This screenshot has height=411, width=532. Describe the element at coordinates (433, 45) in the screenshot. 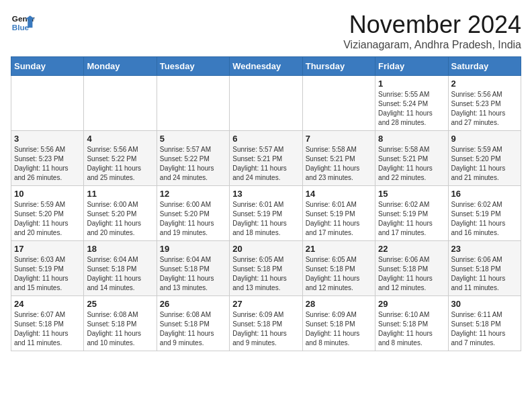

I see `location: Vizianagaram, Andhra Pradesh, India` at that location.